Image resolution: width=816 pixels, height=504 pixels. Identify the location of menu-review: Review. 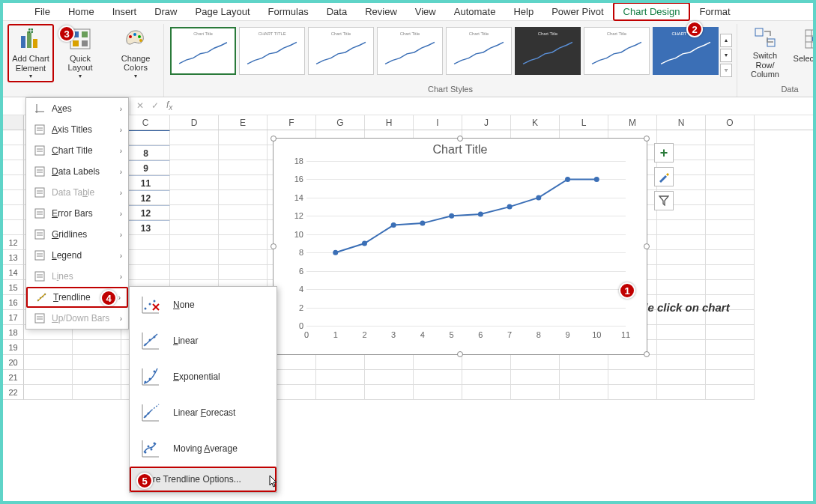
(381, 12).